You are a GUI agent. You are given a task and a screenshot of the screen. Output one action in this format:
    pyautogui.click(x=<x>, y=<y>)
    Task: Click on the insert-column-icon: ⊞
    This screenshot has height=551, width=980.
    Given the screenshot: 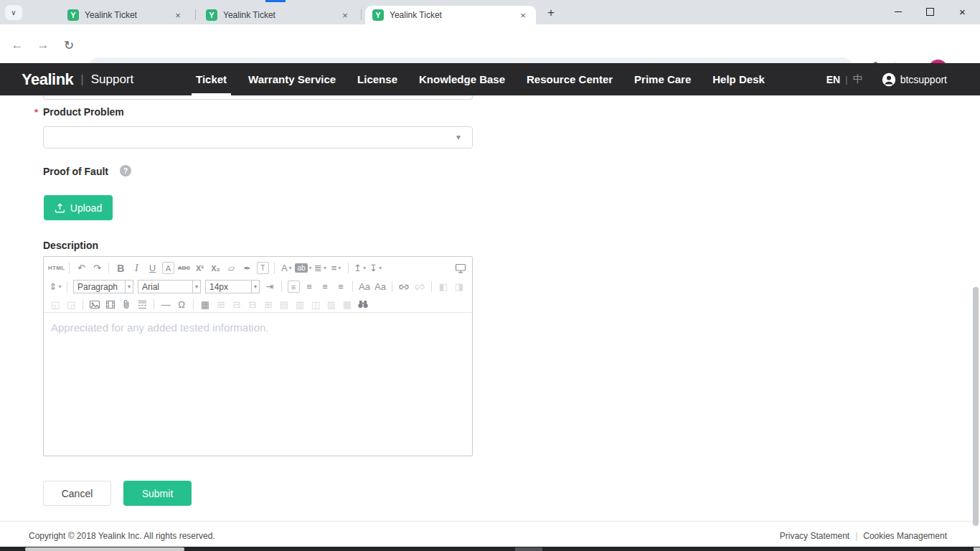 What is the action you would take?
    pyautogui.click(x=268, y=304)
    